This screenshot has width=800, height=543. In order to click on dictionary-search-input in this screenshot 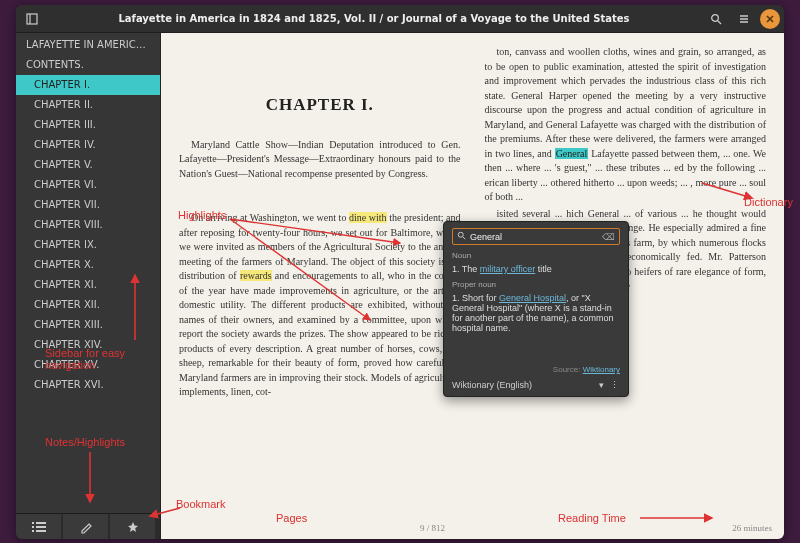, I will do `click(534, 237)`.